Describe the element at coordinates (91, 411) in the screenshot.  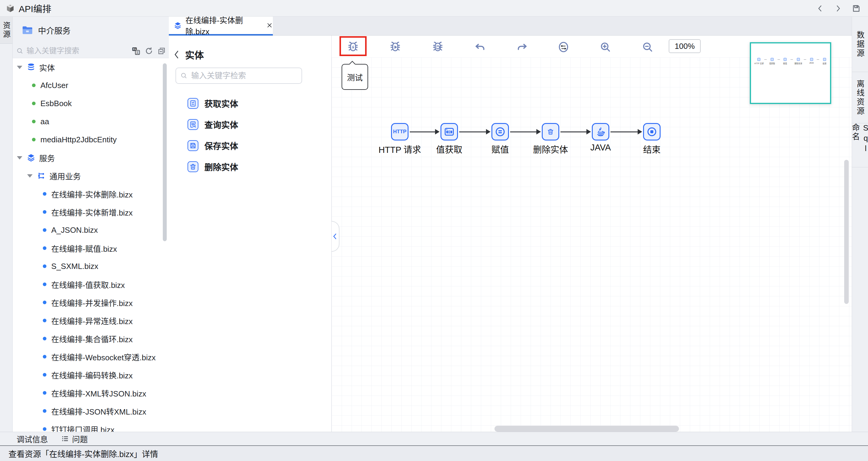
I see `tree-item-bizx-file: 在线编排-JSON转XML.bizx` at that location.